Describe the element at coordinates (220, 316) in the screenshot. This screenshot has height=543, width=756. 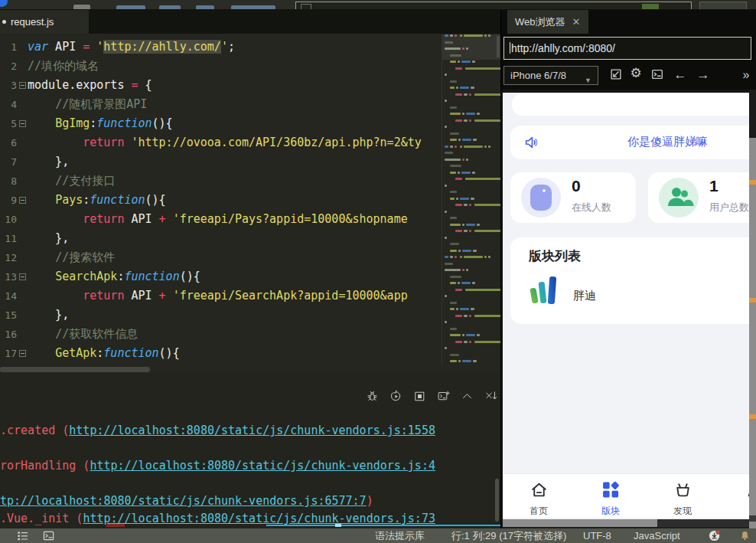
I see `code-line: 15 },` at that location.